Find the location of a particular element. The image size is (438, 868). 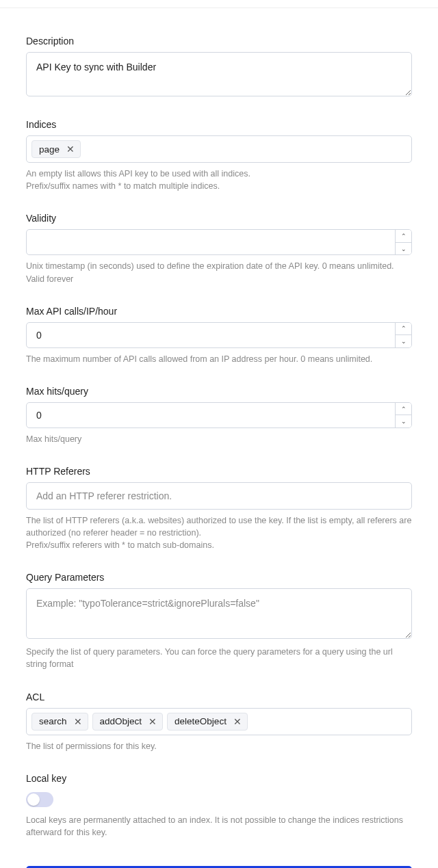

http-referers-field: HTTP Referers The list of HTTP referers … is located at coordinates (219, 509).